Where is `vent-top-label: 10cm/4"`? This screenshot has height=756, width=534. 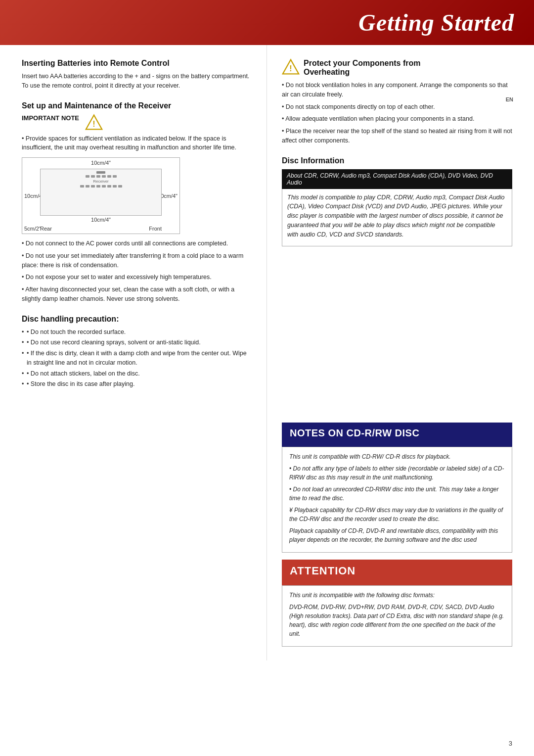
vent-top-label: 10cm/4" is located at coordinates (101, 163).